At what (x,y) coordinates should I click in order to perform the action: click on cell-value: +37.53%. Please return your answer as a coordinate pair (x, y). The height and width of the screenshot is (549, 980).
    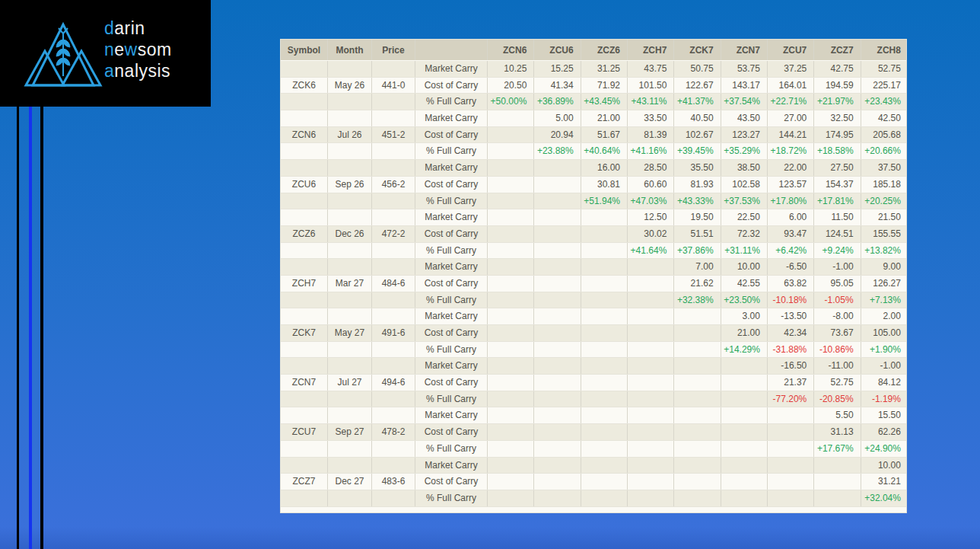
    Looking at the image, I should click on (744, 201).